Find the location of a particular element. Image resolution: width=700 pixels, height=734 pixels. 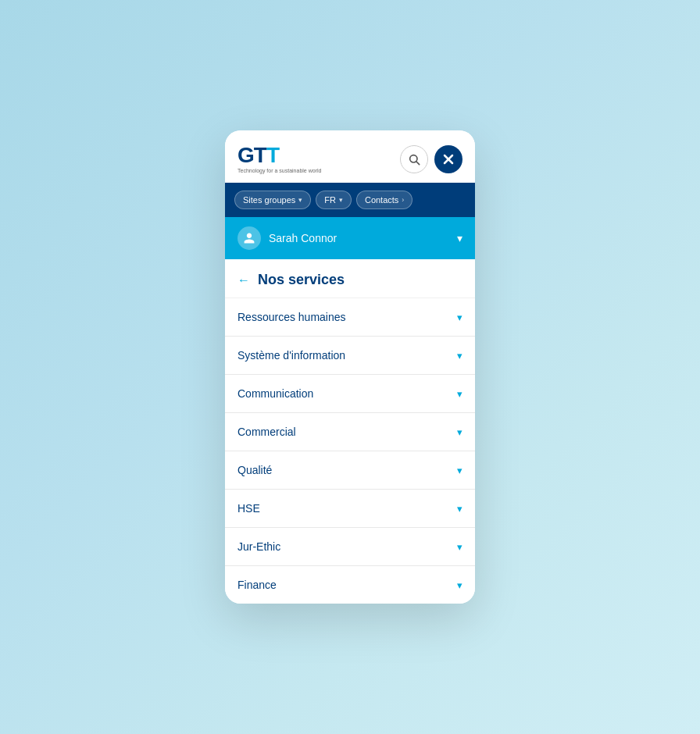

logo-t1: T is located at coordinates (260, 155).